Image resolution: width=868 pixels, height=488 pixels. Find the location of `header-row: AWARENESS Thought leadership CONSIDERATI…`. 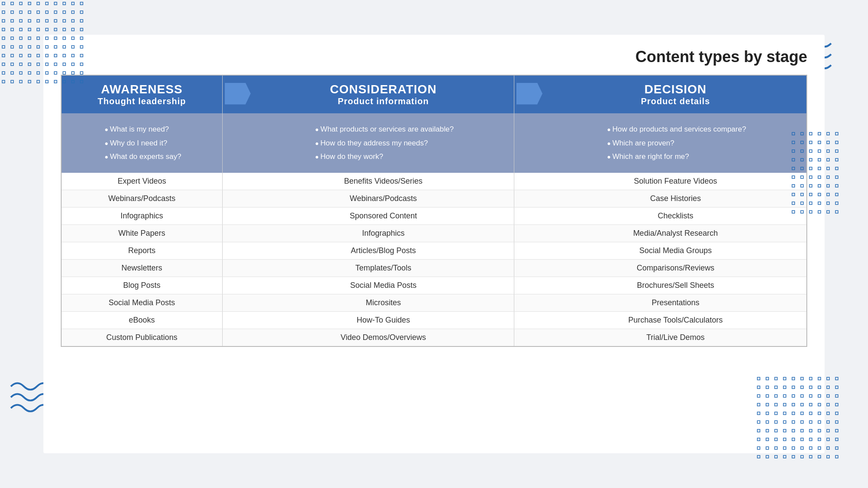

header-row: AWARENESS Thought leadership CONSIDERATI… is located at coordinates (434, 94).